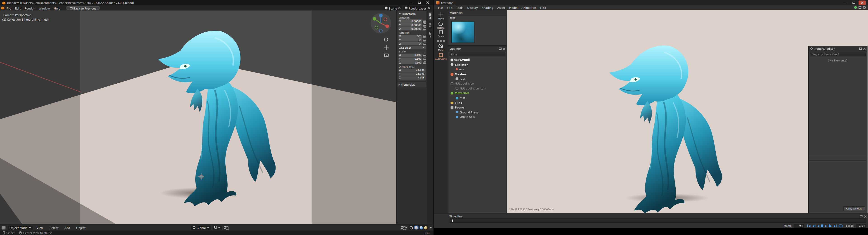  Describe the element at coordinates (412, 63) in the screenshot. I see `scale-z-field: Z0.100` at that location.